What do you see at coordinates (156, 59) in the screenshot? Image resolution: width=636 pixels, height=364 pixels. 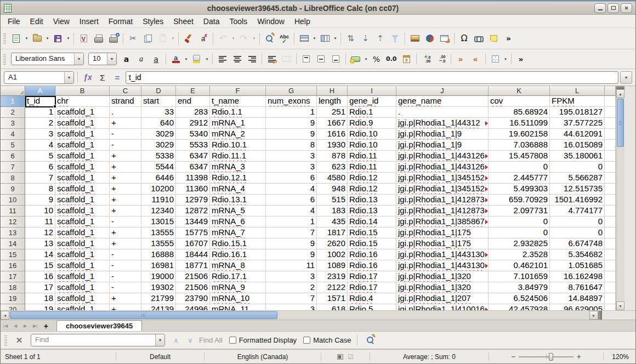 I see `underline-button: a` at bounding box center [156, 59].